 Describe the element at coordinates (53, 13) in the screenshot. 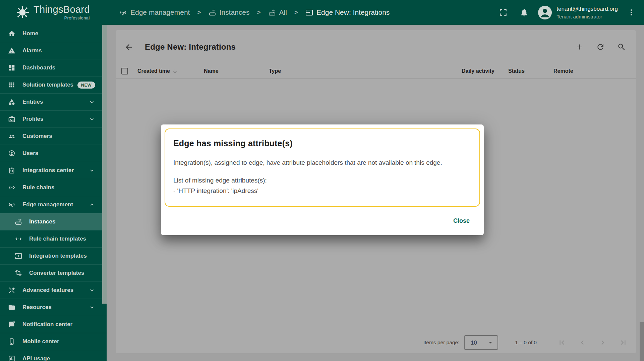

I see `app-logo: ThingsBoard Professional` at that location.